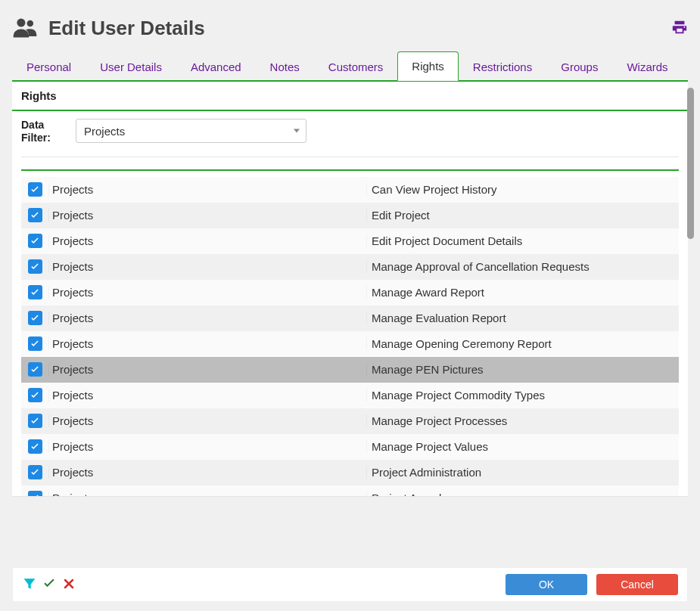 This screenshot has width=700, height=611. What do you see at coordinates (191, 131) in the screenshot?
I see `data-filter-select: Projects` at bounding box center [191, 131].